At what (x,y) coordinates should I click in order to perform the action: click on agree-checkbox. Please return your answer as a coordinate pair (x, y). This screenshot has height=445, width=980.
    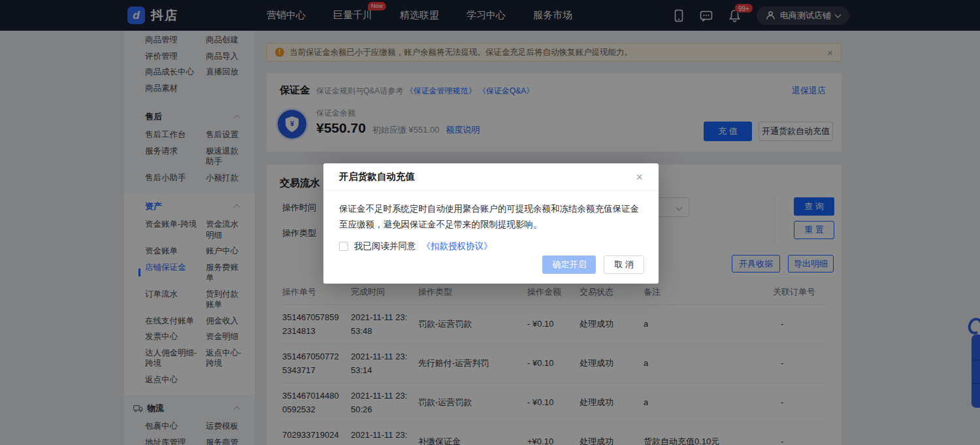
    Looking at the image, I should click on (344, 246).